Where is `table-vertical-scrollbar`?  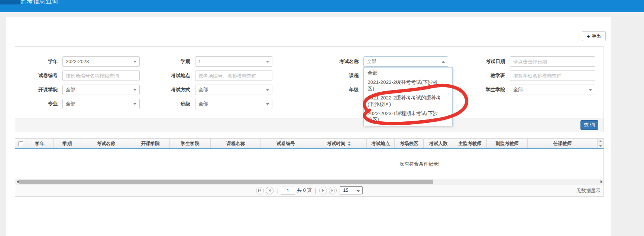
table-vertical-scrollbar is located at coordinates (601, 144).